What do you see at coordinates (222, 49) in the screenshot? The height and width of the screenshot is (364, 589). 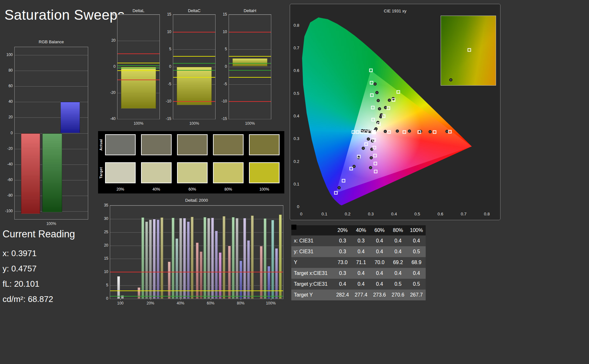 I see `axis-tick-label: 5` at bounding box center [222, 49].